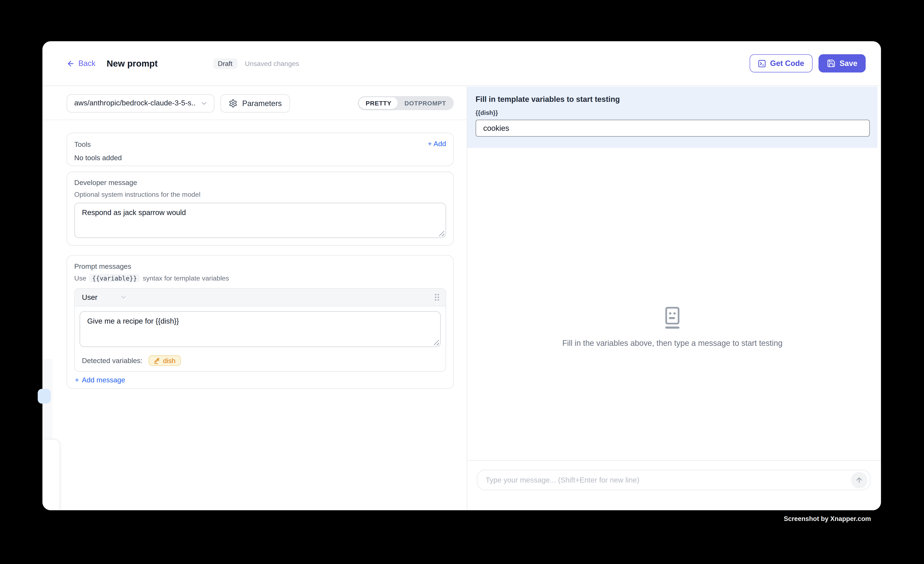 This screenshot has width=924, height=564. Describe the element at coordinates (141, 104) in the screenshot. I see `model-selector: aws/anthropic/bedrock-claude-3-5-s...` at that location.